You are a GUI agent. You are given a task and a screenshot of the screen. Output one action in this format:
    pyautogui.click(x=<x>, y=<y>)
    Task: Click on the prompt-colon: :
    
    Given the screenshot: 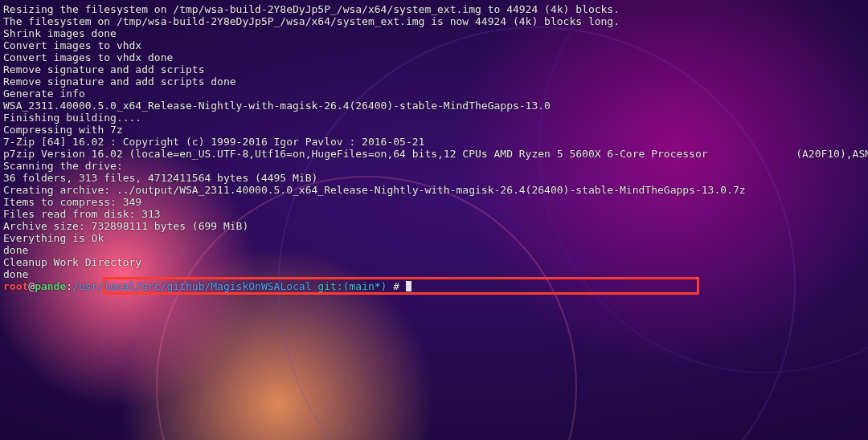 What is the action you would take?
    pyautogui.click(x=69, y=286)
    